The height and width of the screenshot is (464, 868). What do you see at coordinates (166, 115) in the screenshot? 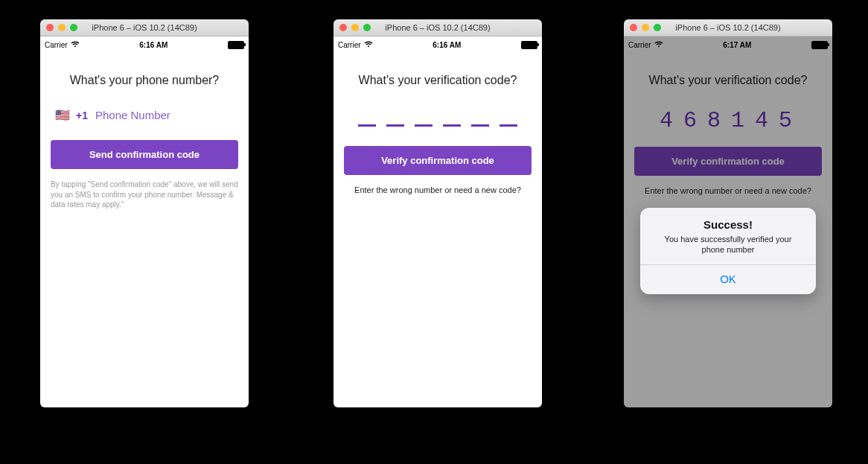
I see `phone-number-input` at bounding box center [166, 115].